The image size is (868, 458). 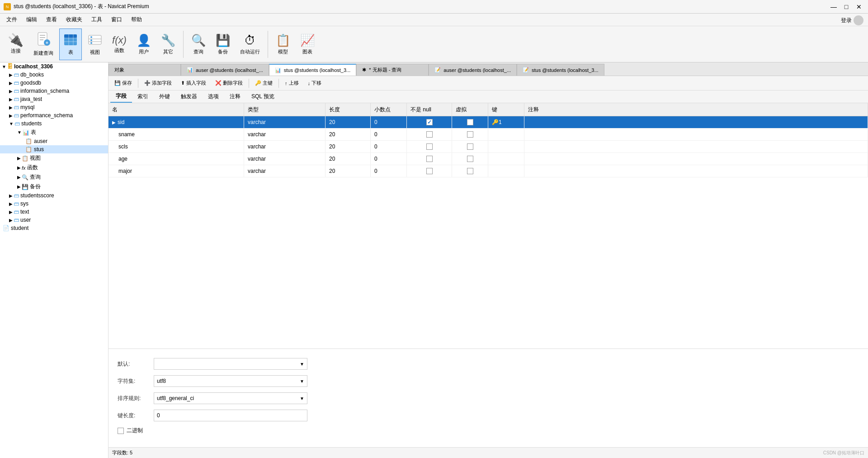 What do you see at coordinates (4, 67) in the screenshot?
I see `root-arrow: ▼` at bounding box center [4, 67].